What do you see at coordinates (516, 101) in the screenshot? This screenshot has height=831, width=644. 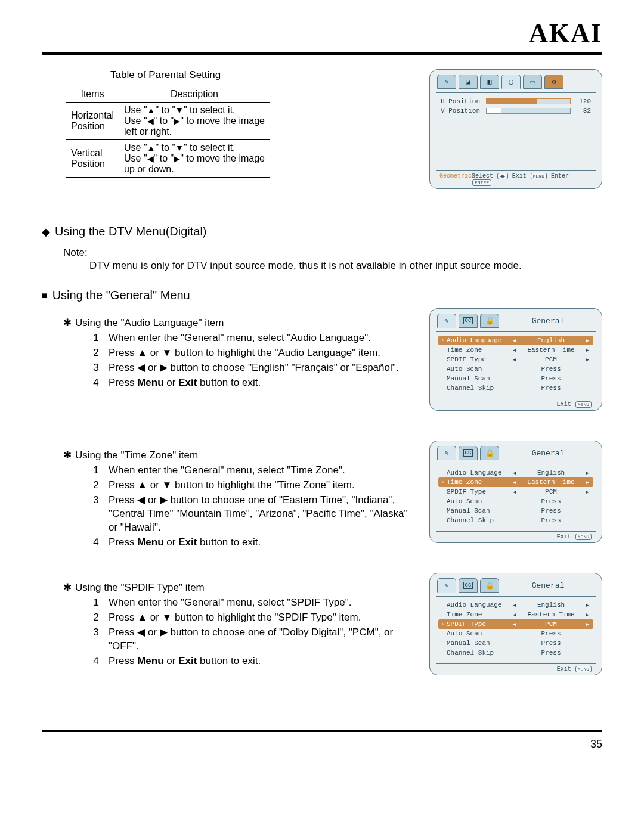 I see `geo-row: H Position120` at bounding box center [516, 101].